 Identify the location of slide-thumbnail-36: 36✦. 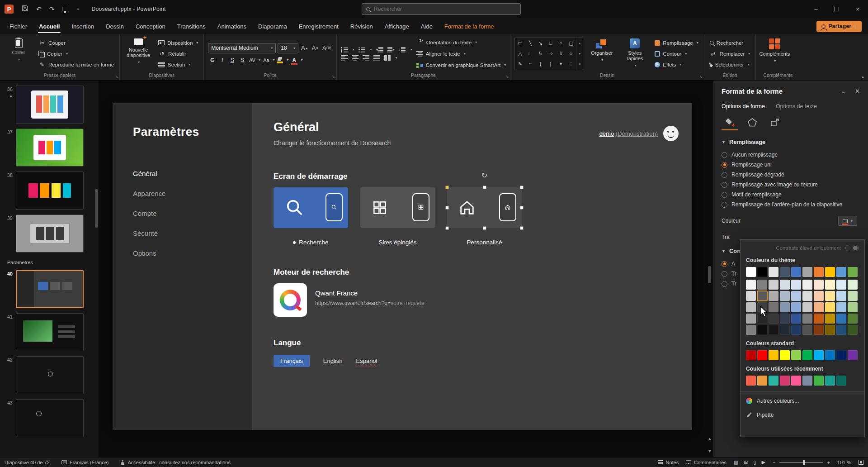
(51, 105).